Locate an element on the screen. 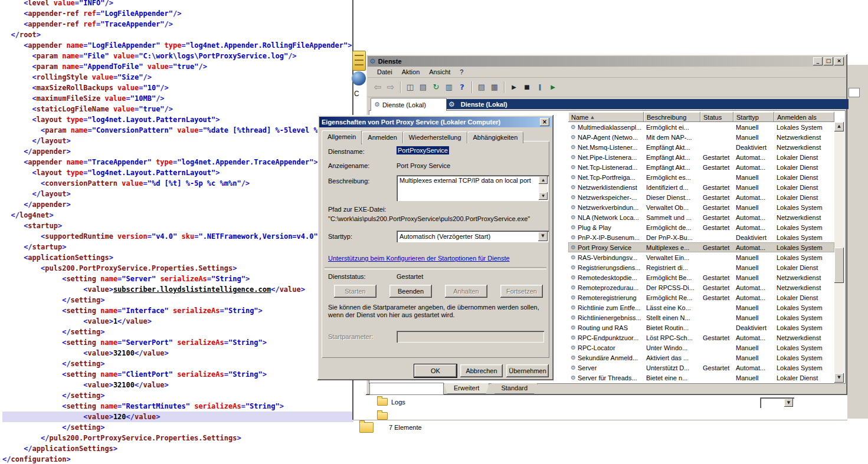  scrollbar-thumb is located at coordinates (839, 265).